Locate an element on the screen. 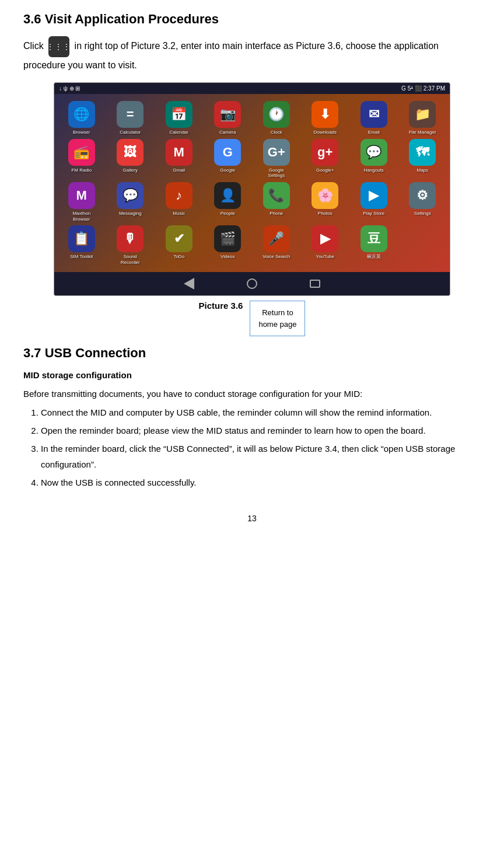 The image size is (504, 861). app-icon-settings: ⚙ is located at coordinates (422, 196).